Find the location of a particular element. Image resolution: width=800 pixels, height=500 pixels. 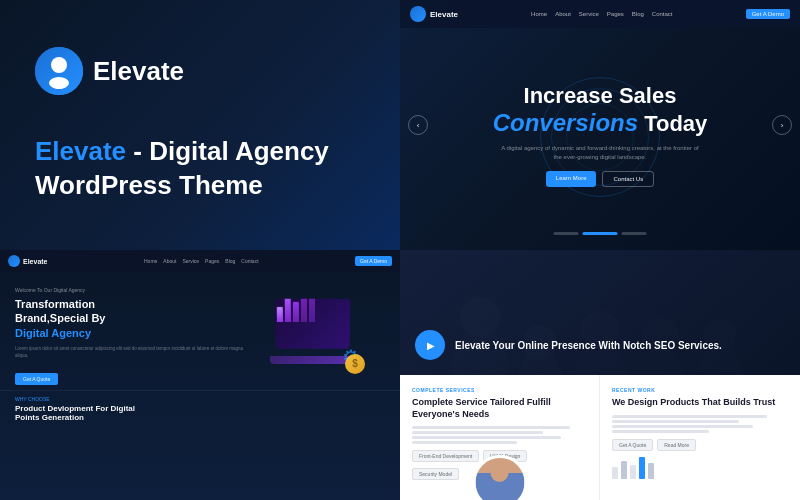

bl-title-line2: Brand,Special By is located at coordinates (60, 318).